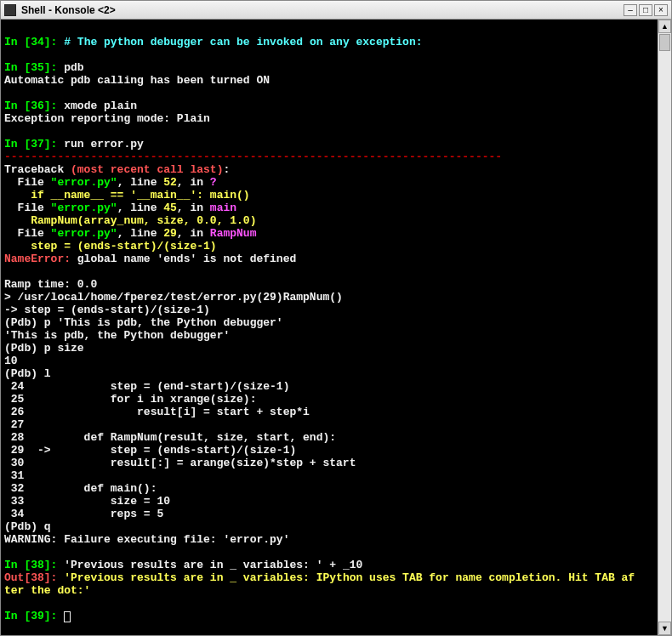 The height and width of the screenshot is (636, 672). What do you see at coordinates (214, 182) in the screenshot?
I see `tb-fn: ?` at bounding box center [214, 182].